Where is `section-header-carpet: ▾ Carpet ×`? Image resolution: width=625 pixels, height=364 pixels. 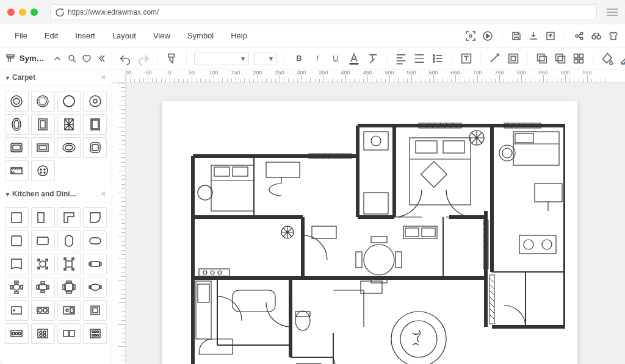 section-header-carpet: ▾ Carpet × is located at coordinates (56, 78).